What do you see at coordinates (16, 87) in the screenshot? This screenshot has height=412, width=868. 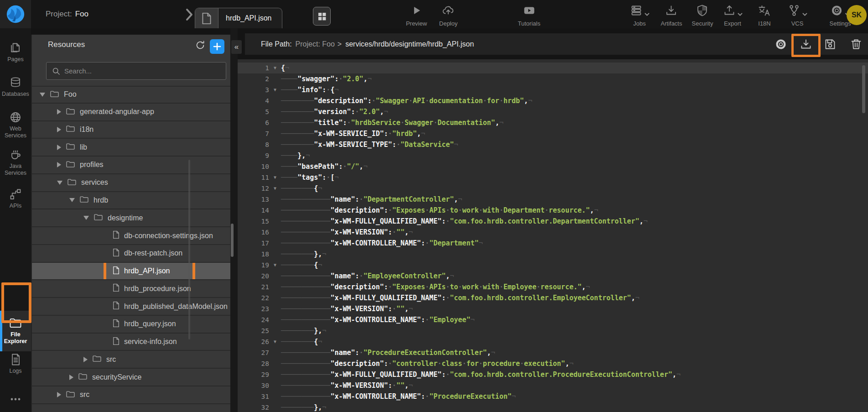 I see `sidebar-item-databases: Databases` at bounding box center [16, 87].